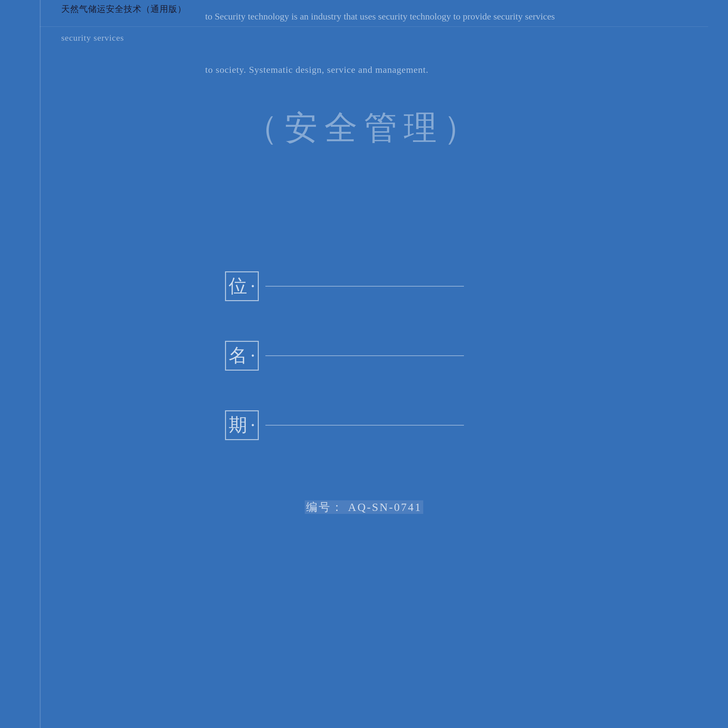 The image size is (728, 728). Describe the element at coordinates (453, 17) in the screenshot. I see `description-line1: to Security technology is an industry th…` at that location.